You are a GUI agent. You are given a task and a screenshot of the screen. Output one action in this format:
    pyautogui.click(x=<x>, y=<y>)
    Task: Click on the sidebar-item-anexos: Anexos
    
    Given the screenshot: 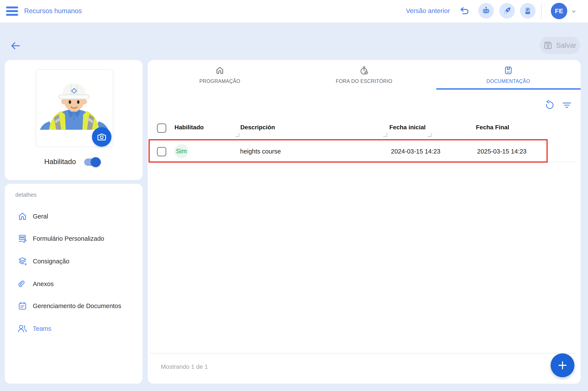 What is the action you would take?
    pyautogui.click(x=74, y=284)
    